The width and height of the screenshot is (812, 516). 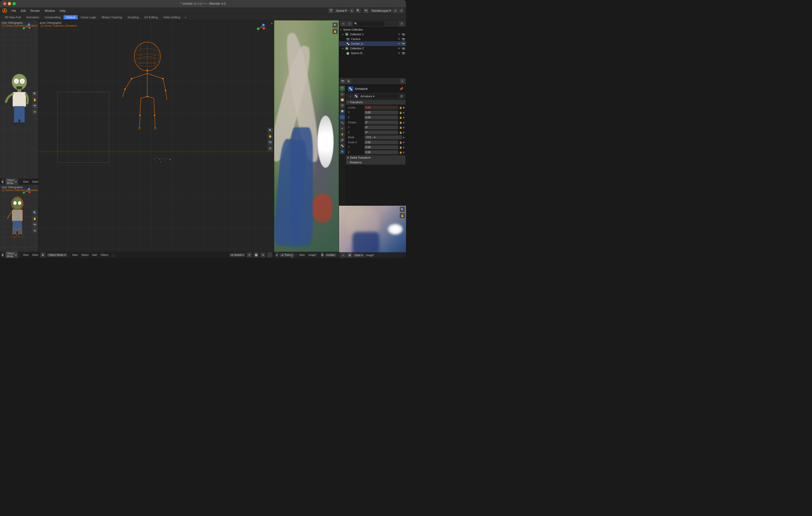 What do you see at coordinates (270, 255) in the screenshot?
I see `shading-dots: ⋮` at bounding box center [270, 255].